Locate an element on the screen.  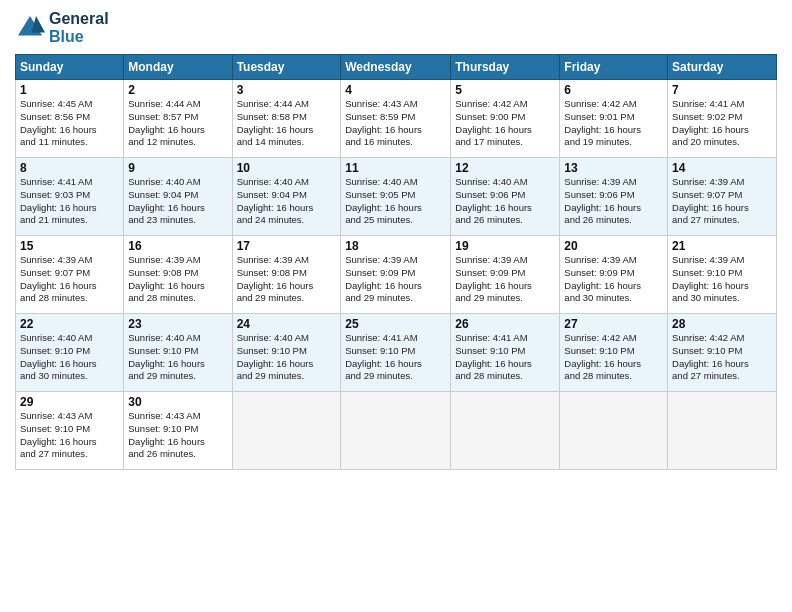
day-number: 24 is located at coordinates (287, 324).